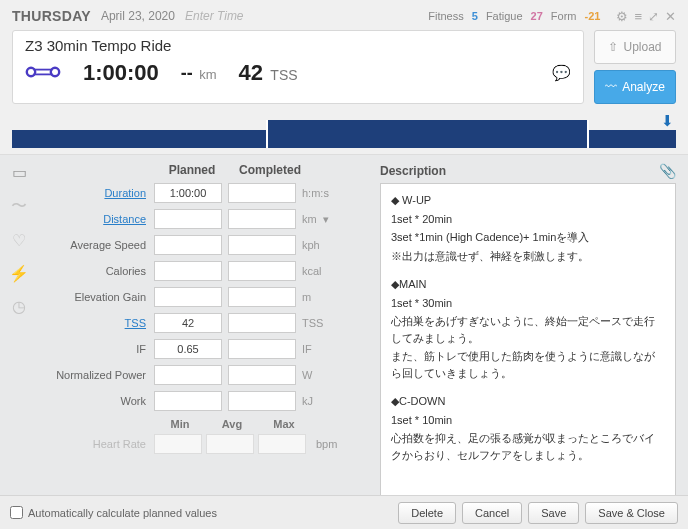  Describe the element at coordinates (528, 284) in the screenshot. I see `desc-line: ◆MAIN` at that location.